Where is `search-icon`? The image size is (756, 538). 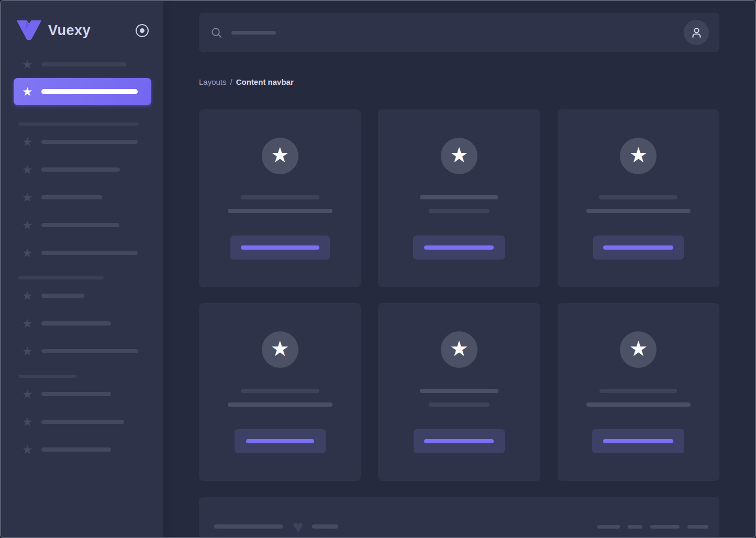 search-icon is located at coordinates (217, 32).